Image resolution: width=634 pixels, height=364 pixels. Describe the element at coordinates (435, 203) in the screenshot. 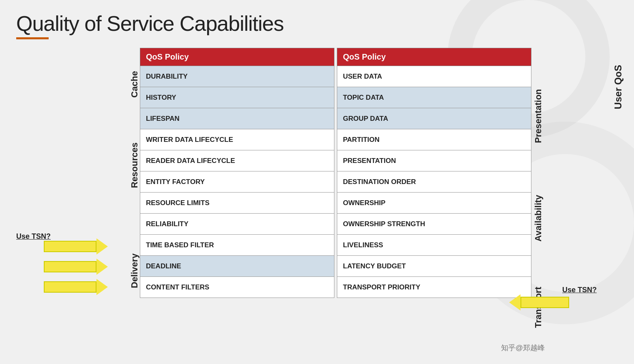

I see `right-table-cell: OWNERSHIP` at that location.